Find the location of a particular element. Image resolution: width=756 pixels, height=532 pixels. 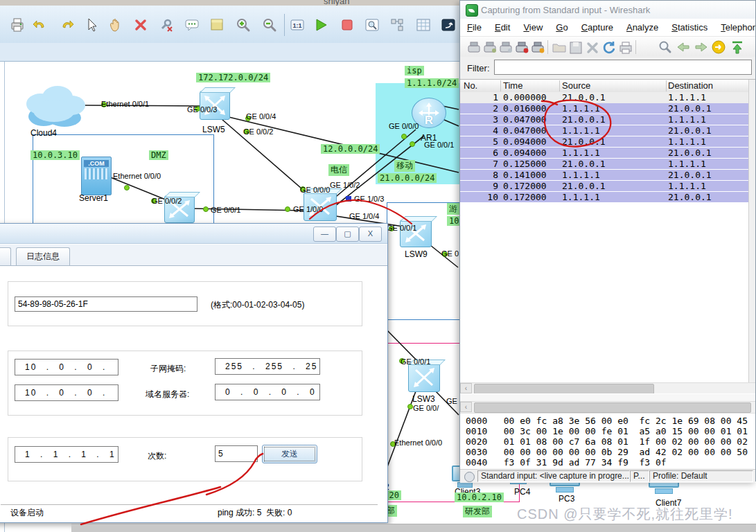

expert-info-icon is located at coordinates (470, 477).